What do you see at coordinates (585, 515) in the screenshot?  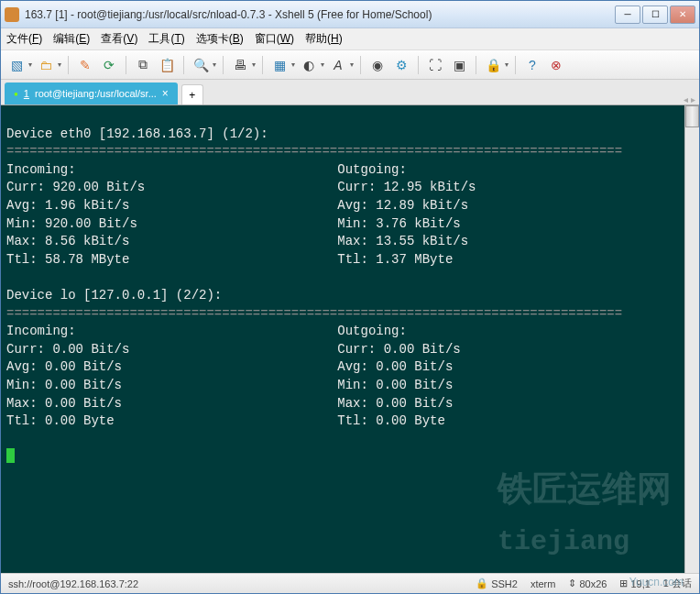 I see `watermark: 铁匠运维网tiejiang` at bounding box center [585, 515].